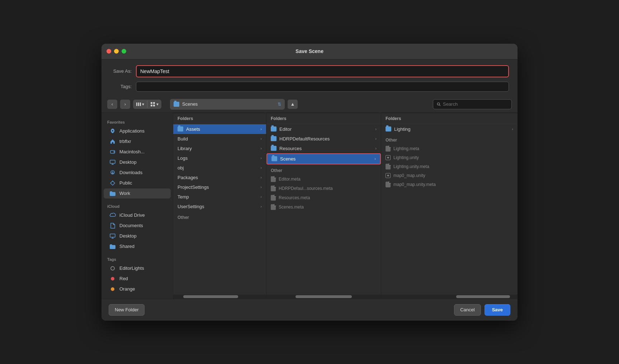  What do you see at coordinates (113, 142) in the screenshot?
I see `home-icon` at bounding box center [113, 142].